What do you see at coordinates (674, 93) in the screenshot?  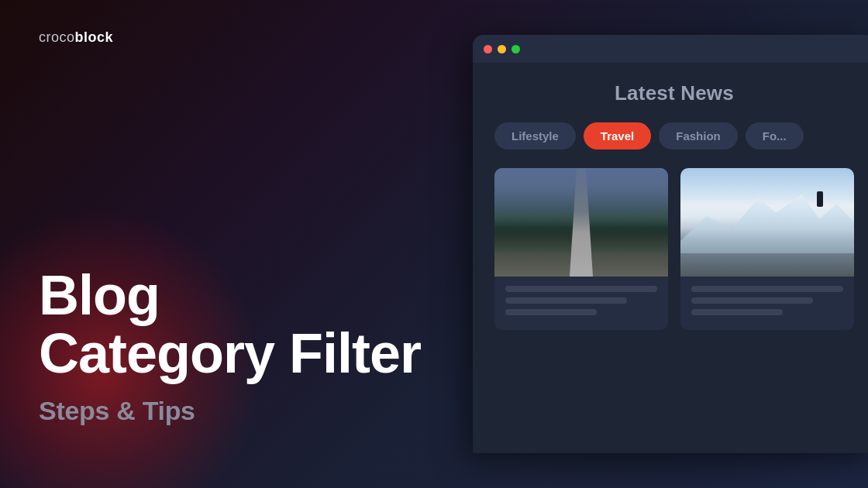 I see `section-title: Latest News` at bounding box center [674, 93].